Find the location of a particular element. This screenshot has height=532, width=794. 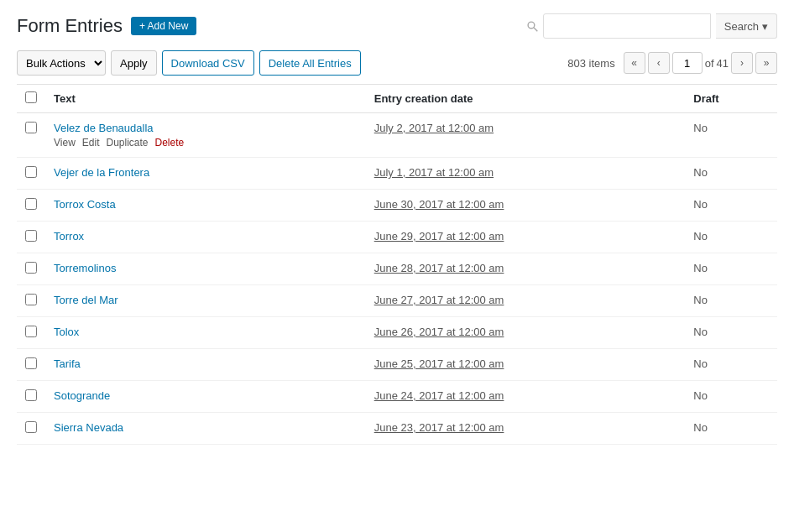

table-row: TorremolinosJune 28, 2017 at 12:00 amNo is located at coordinates (397, 269).